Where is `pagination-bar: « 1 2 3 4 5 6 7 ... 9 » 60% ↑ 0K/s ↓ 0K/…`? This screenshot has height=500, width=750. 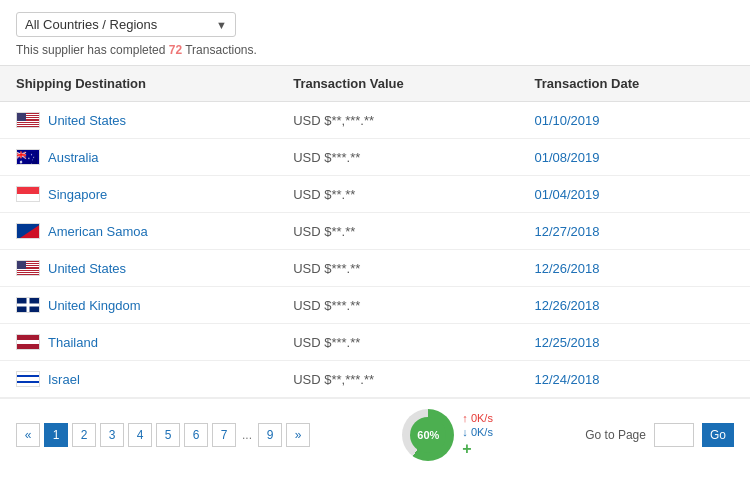 pagination-bar: « 1 2 3 4 5 6 7 ... 9 » 60% ↑ 0K/s ↓ 0K/… is located at coordinates (375, 434).